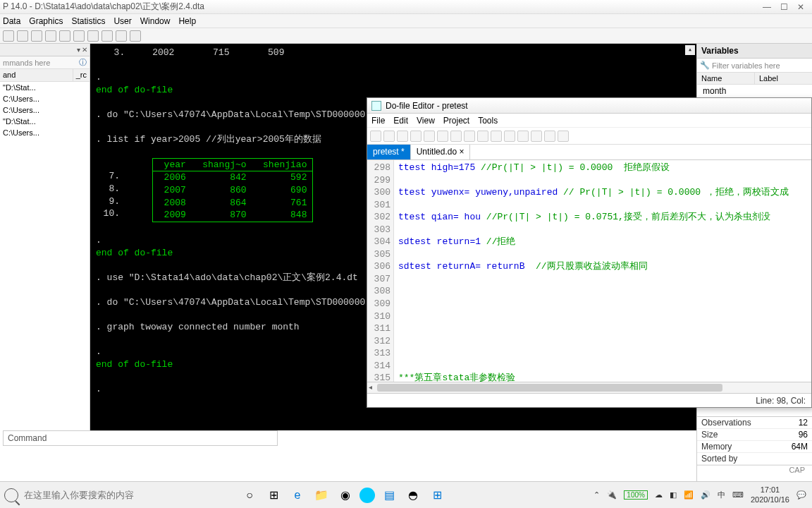 The image size is (812, 508). What do you see at coordinates (376, 136) in the screenshot?
I see `new-icon` at bounding box center [376, 136].